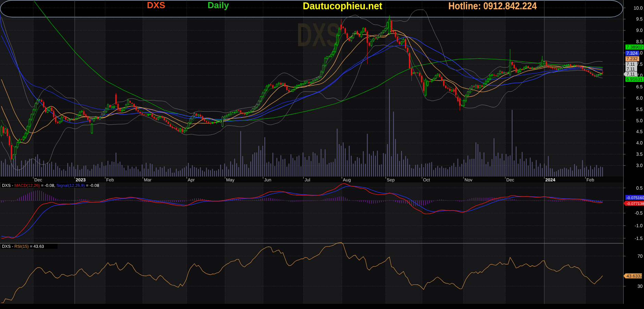  Describe the element at coordinates (635, 204) in the screenshot. I see `svg-text: -0.077138` at that location.